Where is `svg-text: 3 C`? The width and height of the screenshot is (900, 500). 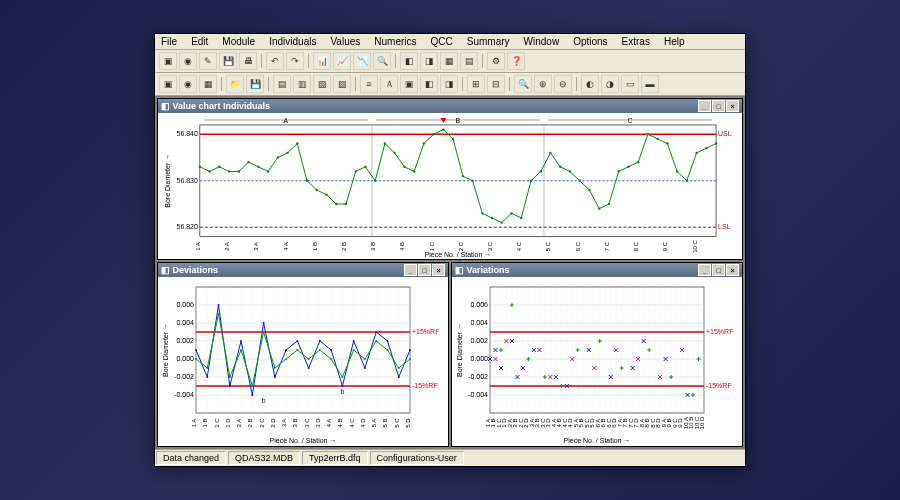
svg-text: 3 C is located at coordinates (307, 423).